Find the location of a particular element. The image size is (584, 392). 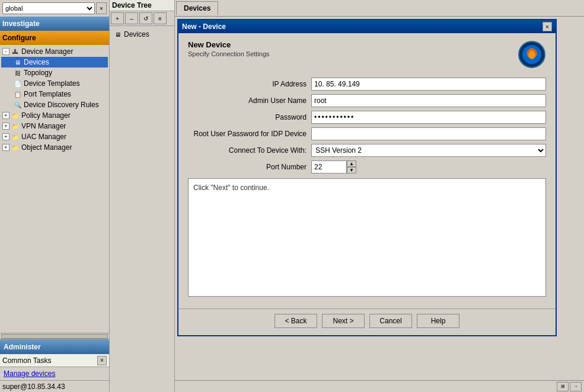

password-input is located at coordinates (429, 117).